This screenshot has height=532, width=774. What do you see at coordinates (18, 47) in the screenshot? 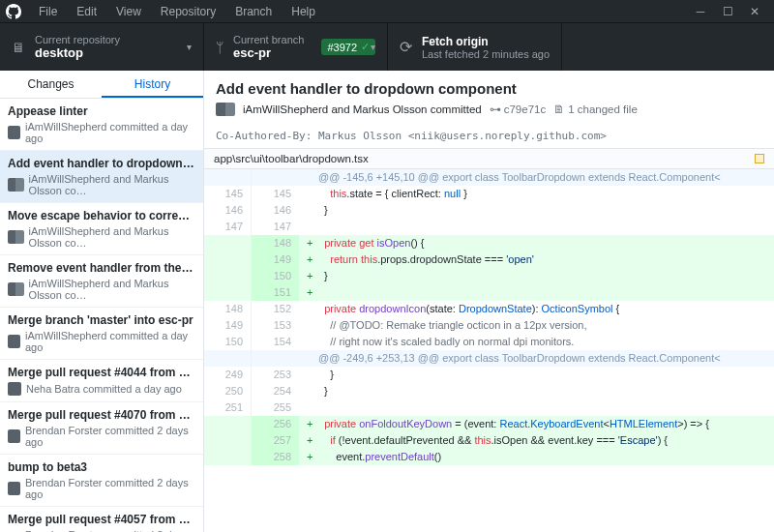
I see `desktop-icon: 🖥` at bounding box center [18, 47].